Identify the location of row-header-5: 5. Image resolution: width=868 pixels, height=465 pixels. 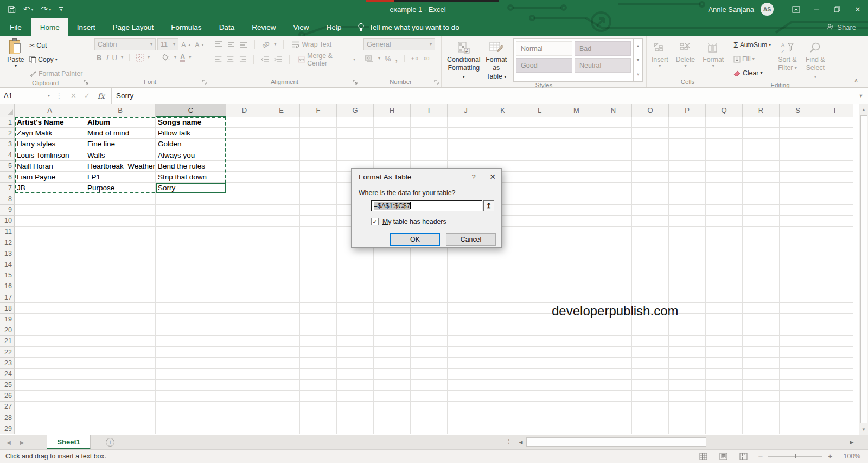
(8, 166).